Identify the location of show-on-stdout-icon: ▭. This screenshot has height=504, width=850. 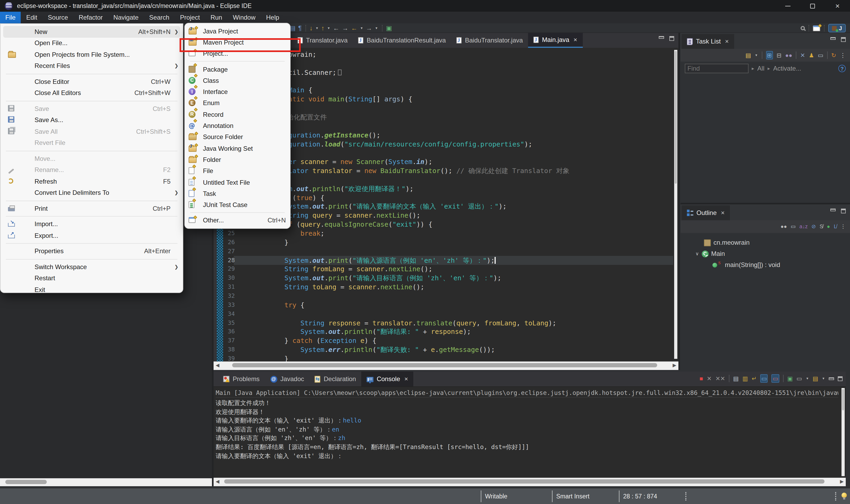
(764, 378).